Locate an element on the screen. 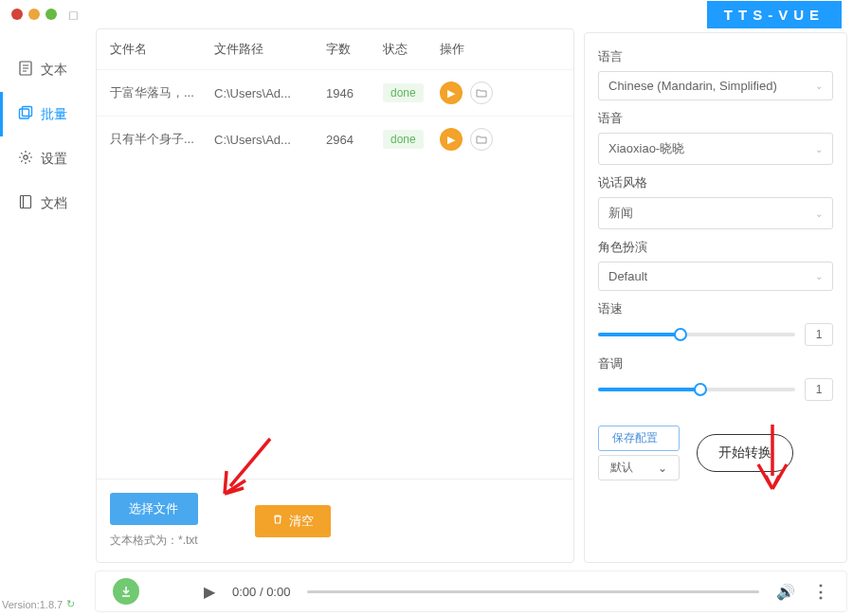 The width and height of the screenshot is (853, 616). save-config-button: 保存配置 is located at coordinates (639, 438).